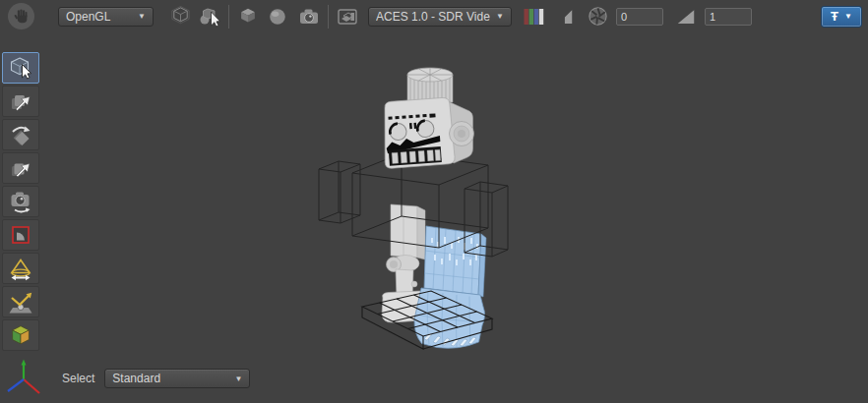 This screenshot has width=868, height=403. Describe the element at coordinates (309, 17) in the screenshot. I see `camera-icon` at that location.